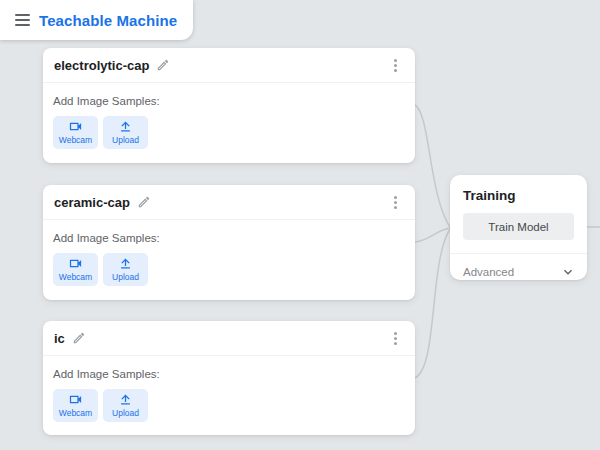  I want to click on class-card-header: ic, so click(229, 338).